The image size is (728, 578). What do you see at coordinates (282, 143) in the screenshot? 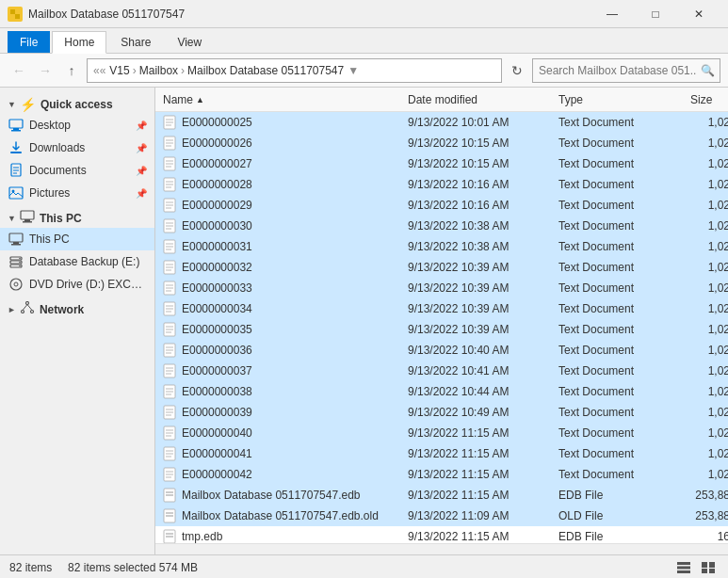
I see `file-name-cell: E0000000026` at bounding box center [282, 143].